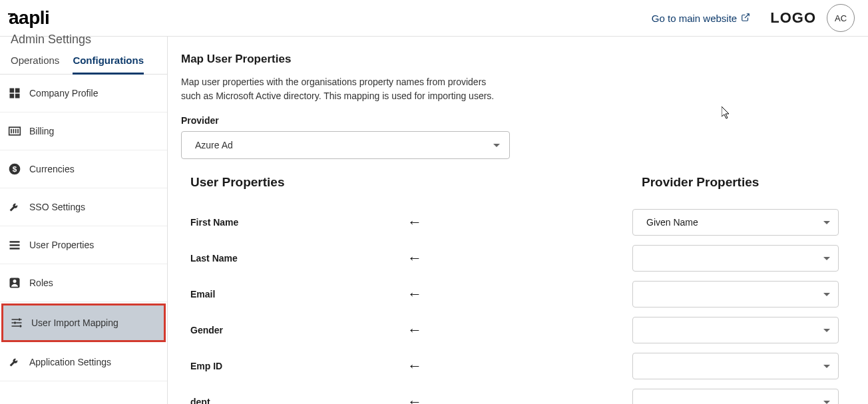  I want to click on sidebar-item-application-settings: Application Settings, so click(84, 362).